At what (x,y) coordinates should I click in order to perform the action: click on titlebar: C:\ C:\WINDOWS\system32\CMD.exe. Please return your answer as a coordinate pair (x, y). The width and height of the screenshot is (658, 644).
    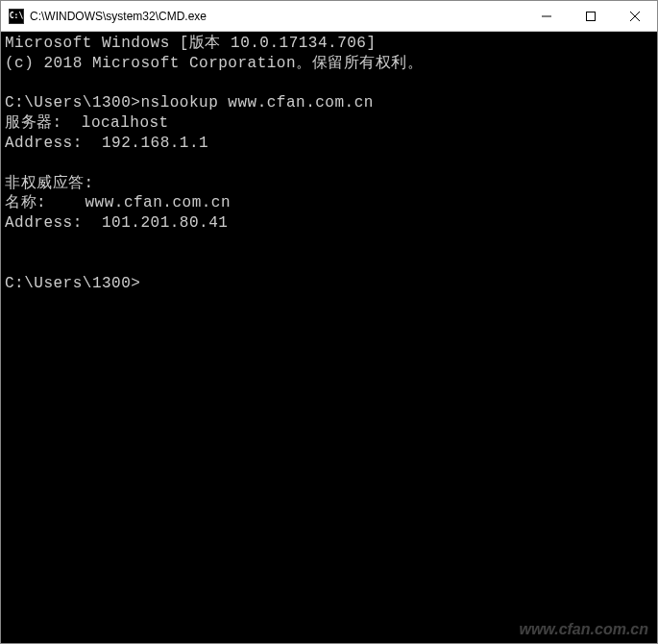
    Looking at the image, I should click on (329, 16).